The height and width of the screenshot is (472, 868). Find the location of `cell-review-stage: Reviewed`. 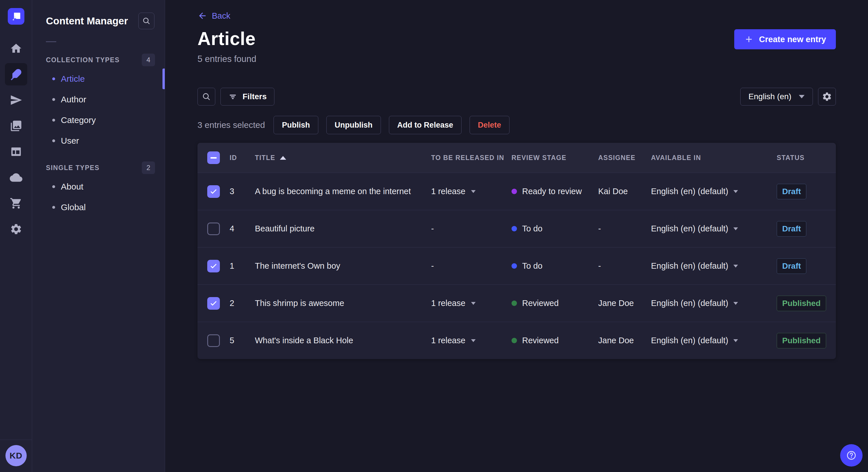

cell-review-stage: Reviewed is located at coordinates (555, 341).